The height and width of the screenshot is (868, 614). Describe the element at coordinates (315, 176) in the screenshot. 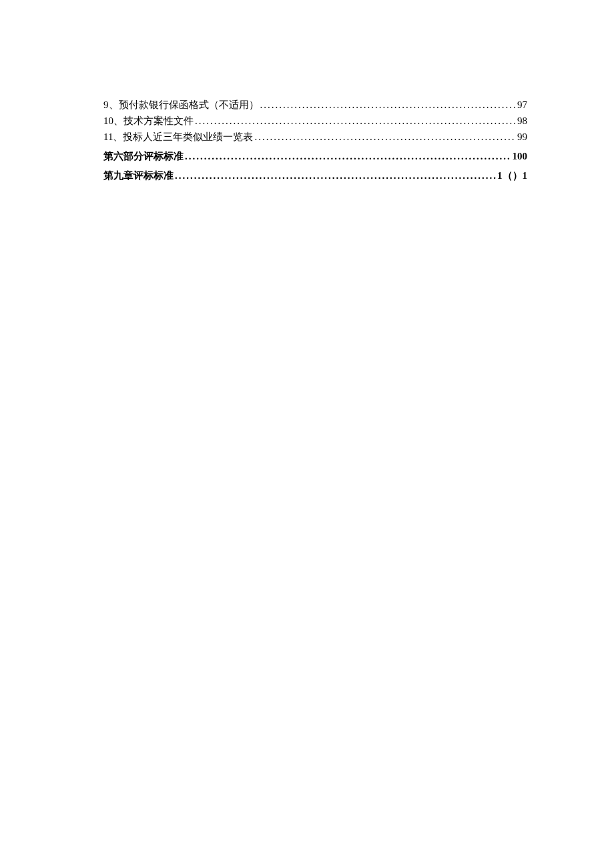

I see `toc-section-entry: 第九章评标标准 1（）1` at that location.